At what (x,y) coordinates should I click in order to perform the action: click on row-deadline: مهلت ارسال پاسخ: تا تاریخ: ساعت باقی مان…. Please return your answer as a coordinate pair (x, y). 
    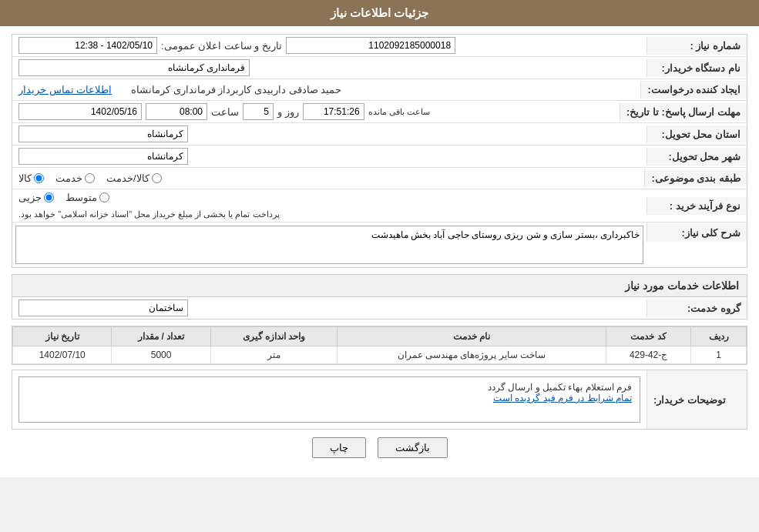
    Looking at the image, I should click on (379, 112).